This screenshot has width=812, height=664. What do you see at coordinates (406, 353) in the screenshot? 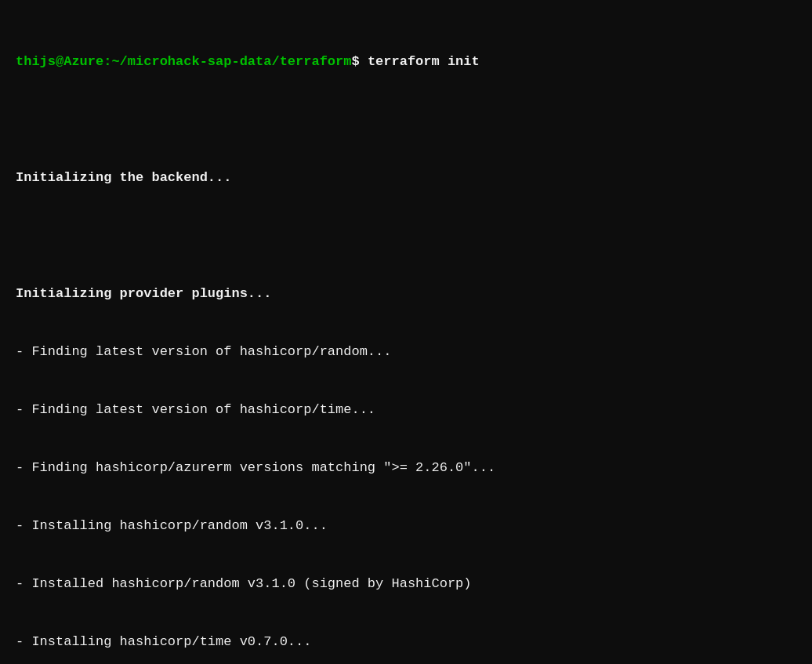
I see `find-random-line: - Finding latest version of hashicorp/ra…` at bounding box center [406, 353].